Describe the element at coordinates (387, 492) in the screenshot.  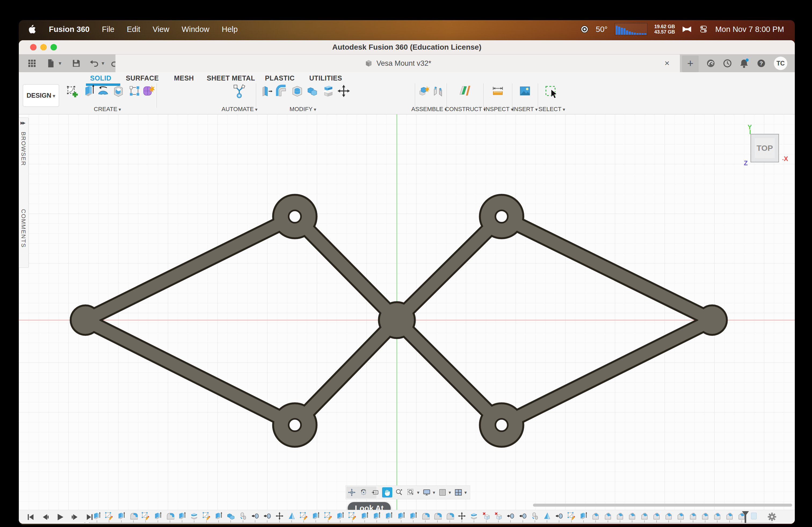
I see `pan-icon` at that location.